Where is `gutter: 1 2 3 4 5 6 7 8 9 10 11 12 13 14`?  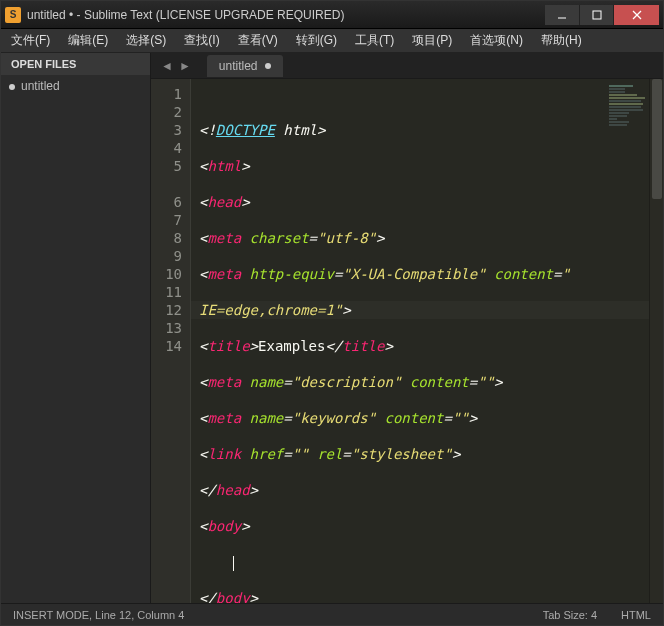 gutter: 1 2 3 4 5 6 7 8 9 10 11 12 13 14 is located at coordinates (171, 341).